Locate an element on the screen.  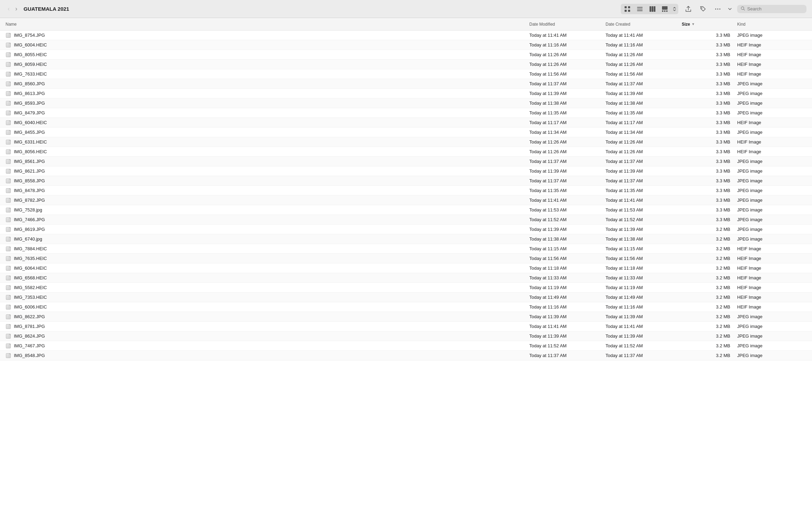
table-row: IMG_8782.JPG Today at 11:41 AM Today at … is located at coordinates (406, 200).